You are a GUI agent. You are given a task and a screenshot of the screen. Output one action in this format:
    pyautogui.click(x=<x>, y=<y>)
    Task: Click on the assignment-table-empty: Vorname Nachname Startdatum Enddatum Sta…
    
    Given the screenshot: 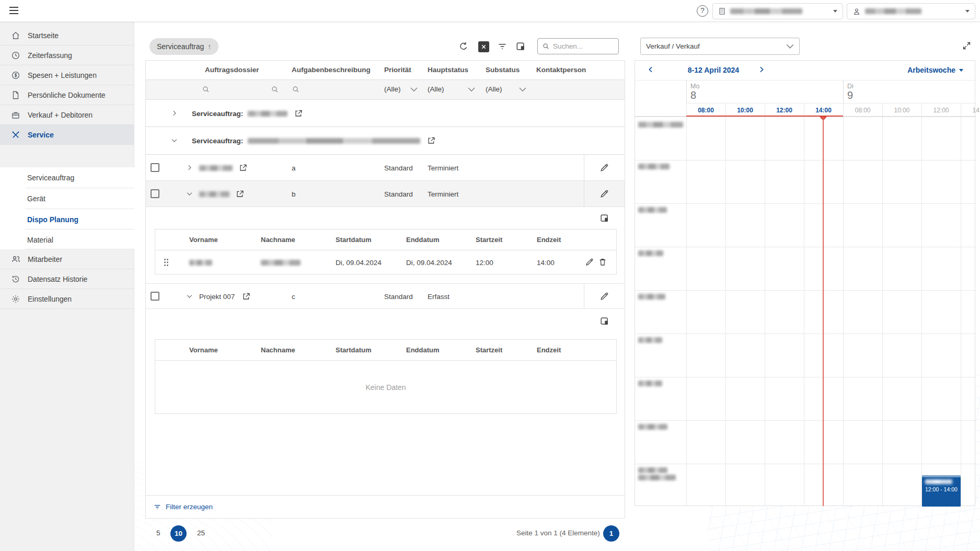 What is the action you would take?
    pyautogui.click(x=386, y=376)
    